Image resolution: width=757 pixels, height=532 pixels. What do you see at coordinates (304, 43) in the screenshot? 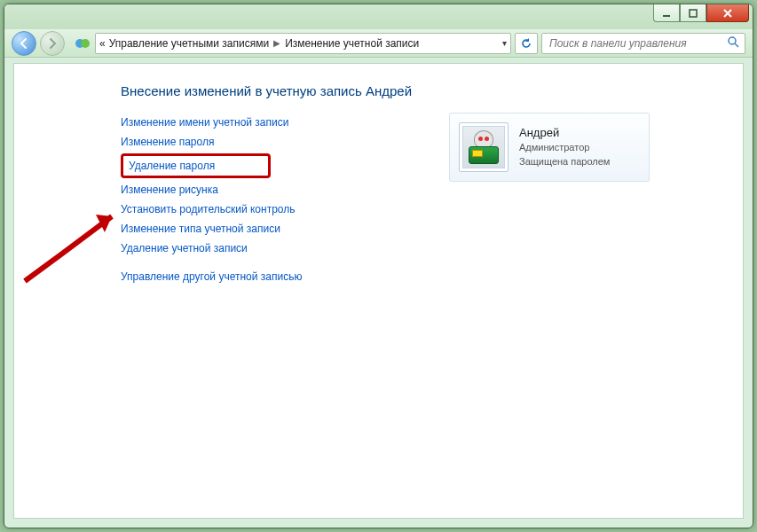
I see `breadcrumb: « Управление учетными записями ▶ Изменен…` at bounding box center [304, 43].